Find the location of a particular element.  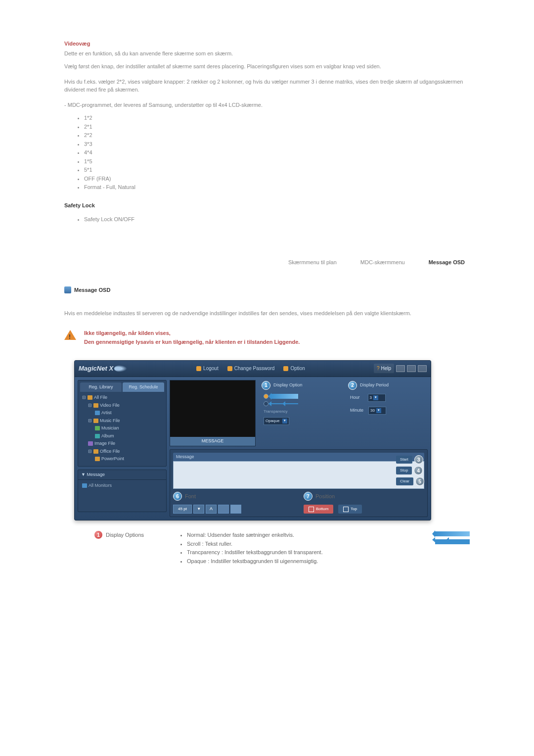

list-item: 3*3 is located at coordinates (277, 144).